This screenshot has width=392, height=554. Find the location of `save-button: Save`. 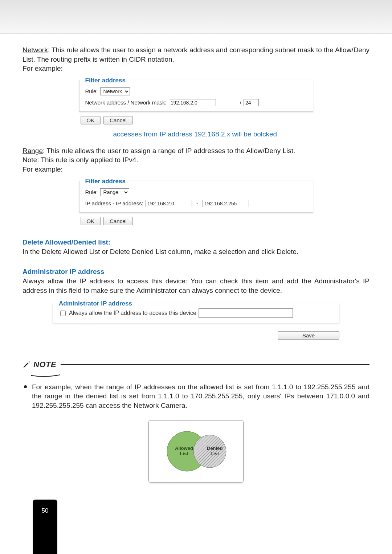

save-button: Save is located at coordinates (309, 335).